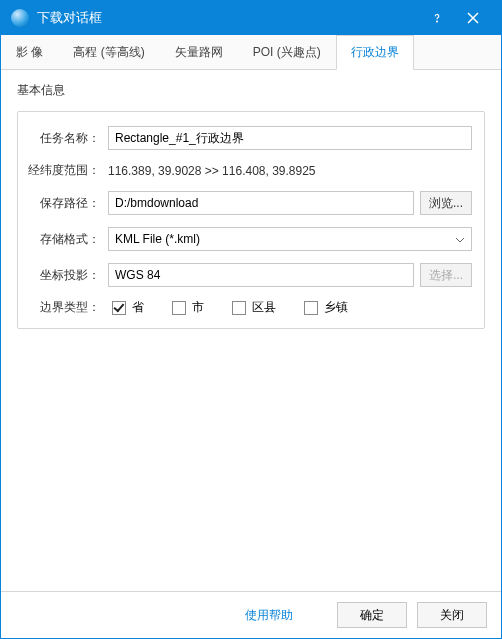  Describe the element at coordinates (261, 203) in the screenshot. I see `save-path-input` at that location.